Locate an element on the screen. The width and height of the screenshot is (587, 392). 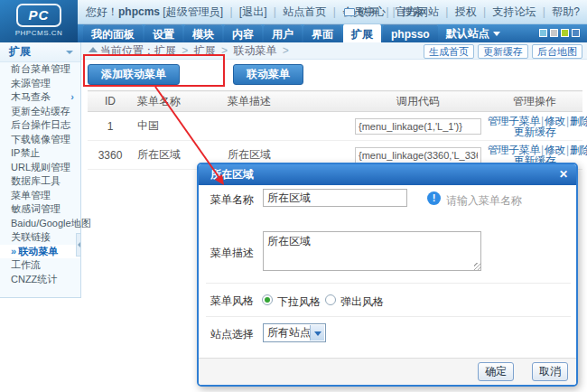
cancel-button: 取消 is located at coordinates (550, 372).